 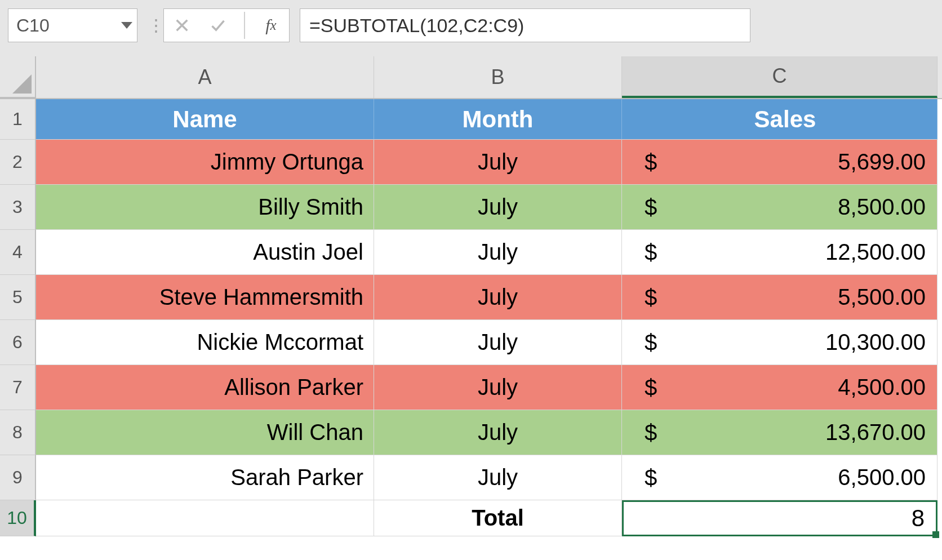 What do you see at coordinates (205, 162) in the screenshot?
I see `cell-name: Jimmy Ortunga` at bounding box center [205, 162].